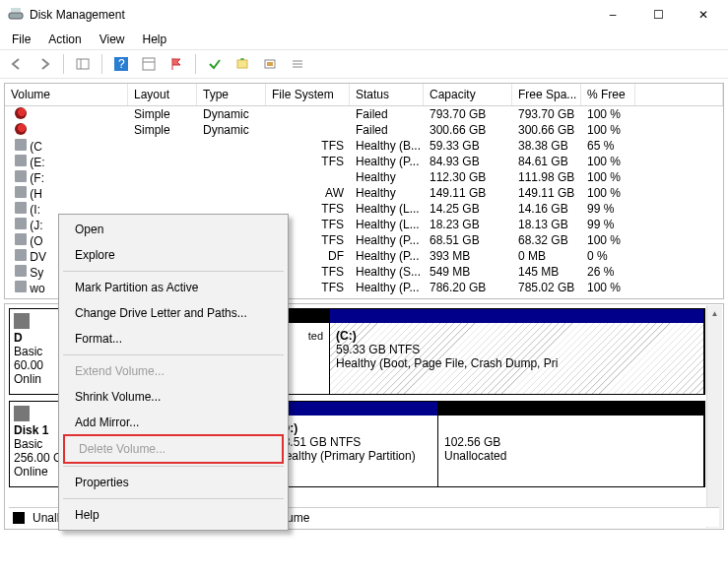 This screenshot has width=728, height=576. I want to click on partition-status: Unallocated, so click(475, 456).